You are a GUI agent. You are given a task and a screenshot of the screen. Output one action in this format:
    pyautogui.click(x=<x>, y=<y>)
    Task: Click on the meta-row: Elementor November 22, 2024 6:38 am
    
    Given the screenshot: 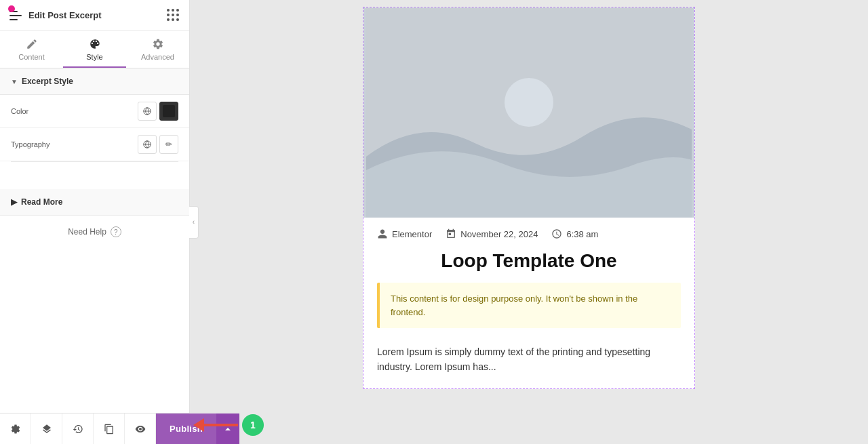 What is the action you would take?
    pyautogui.click(x=529, y=231)
    